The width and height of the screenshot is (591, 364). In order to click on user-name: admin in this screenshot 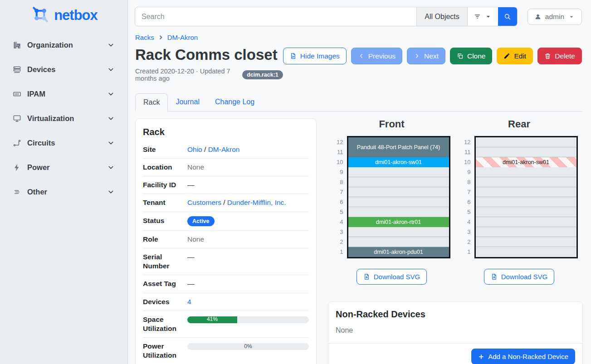, I will do `click(555, 17)`.